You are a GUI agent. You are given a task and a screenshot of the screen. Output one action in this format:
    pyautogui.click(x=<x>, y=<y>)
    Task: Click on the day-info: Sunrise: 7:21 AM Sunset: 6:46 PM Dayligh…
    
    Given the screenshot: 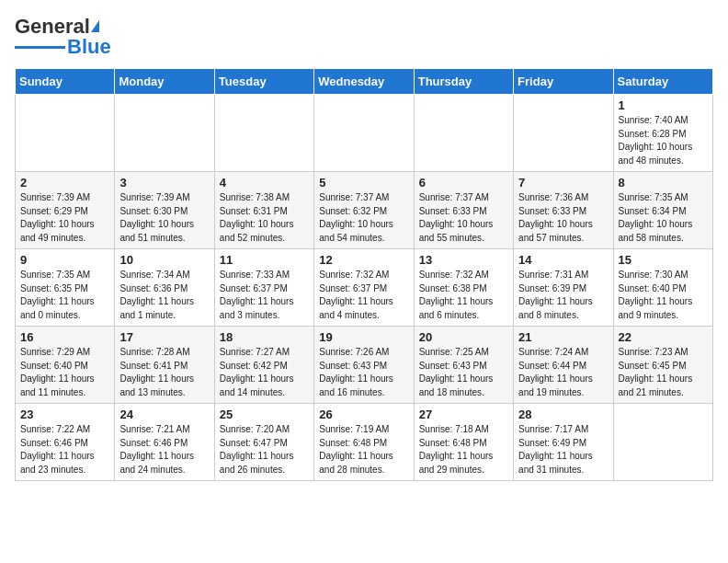 What is the action you would take?
    pyautogui.click(x=164, y=450)
    